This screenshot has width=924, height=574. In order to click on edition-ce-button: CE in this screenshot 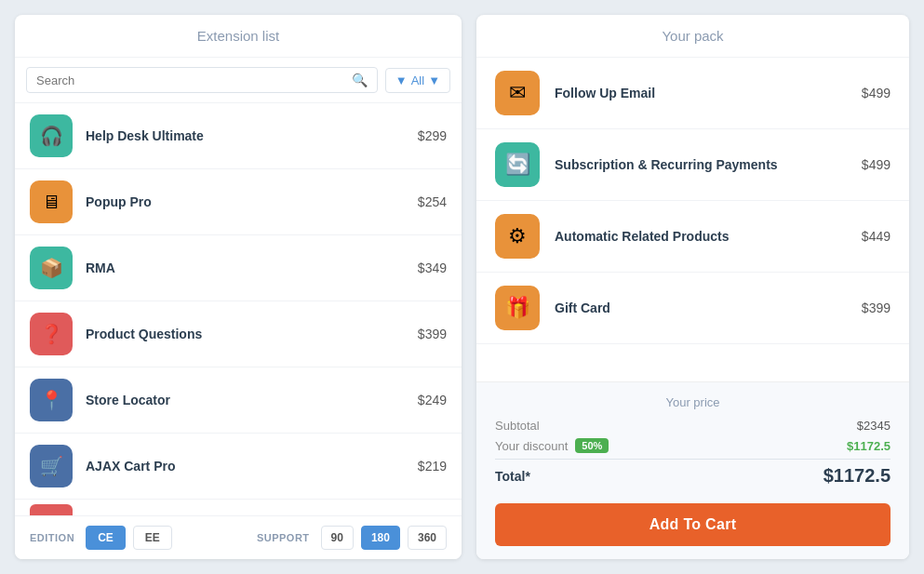, I will do `click(106, 538)`.